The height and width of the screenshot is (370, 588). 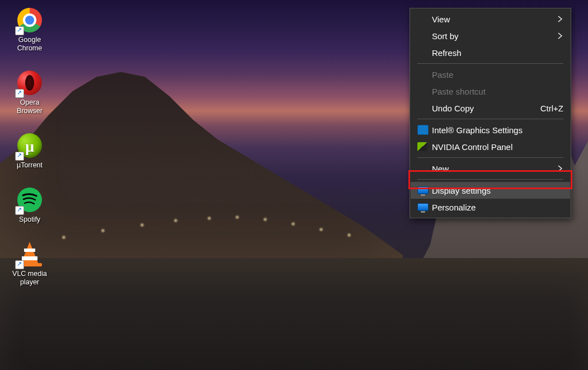 What do you see at coordinates (30, 83) in the screenshot?
I see `opera-icon` at bounding box center [30, 83].